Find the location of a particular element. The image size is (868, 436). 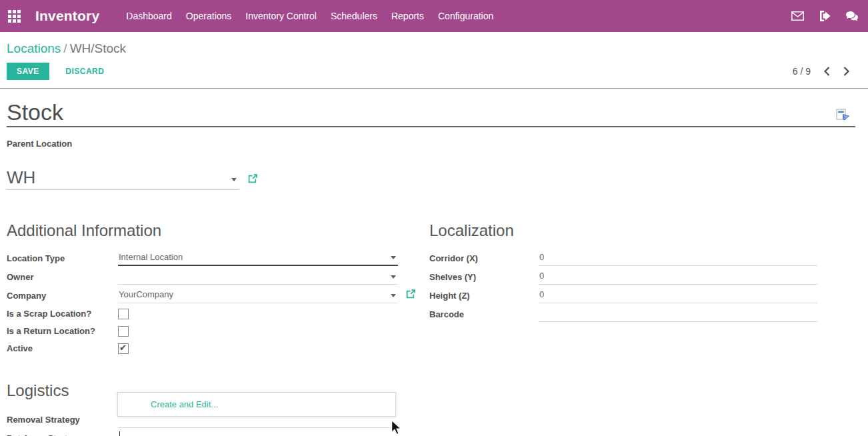

sign-out-icon is located at coordinates (825, 16).